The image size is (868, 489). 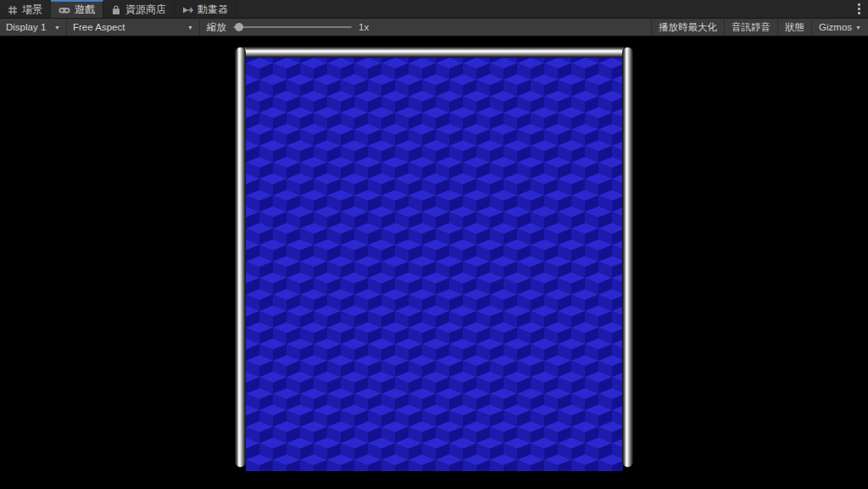 What do you see at coordinates (33, 27) in the screenshot?
I see `display-dropdown: Display 1 ▼` at bounding box center [33, 27].